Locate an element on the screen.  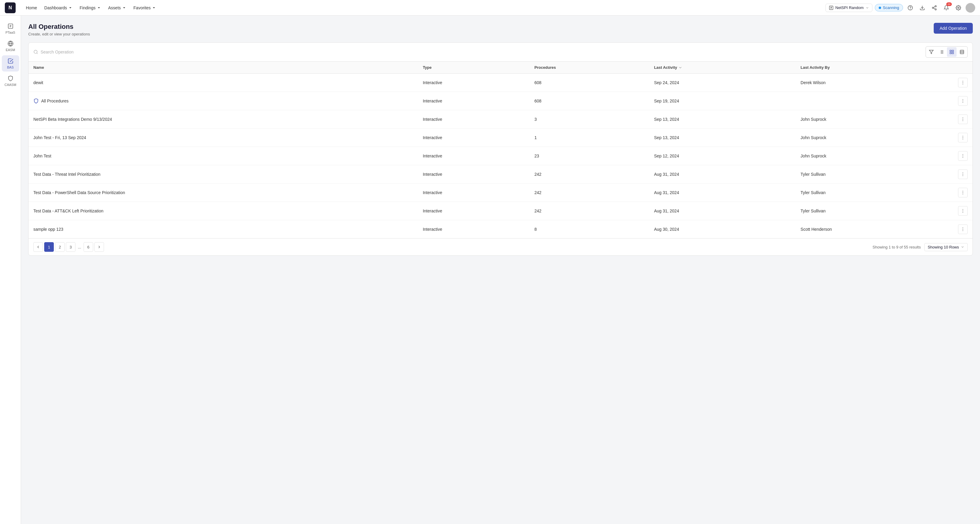
cell-procedures-3: 1 is located at coordinates (590, 138).